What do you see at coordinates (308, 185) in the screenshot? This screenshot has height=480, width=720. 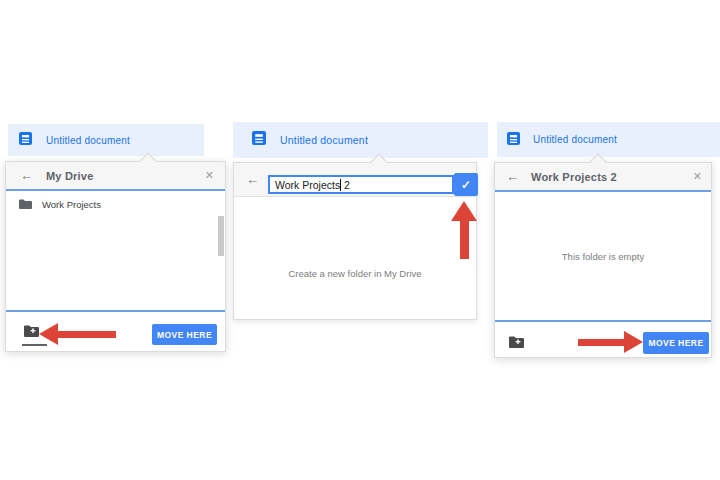 I see `input-text-before-cursor: Work Projects` at bounding box center [308, 185].